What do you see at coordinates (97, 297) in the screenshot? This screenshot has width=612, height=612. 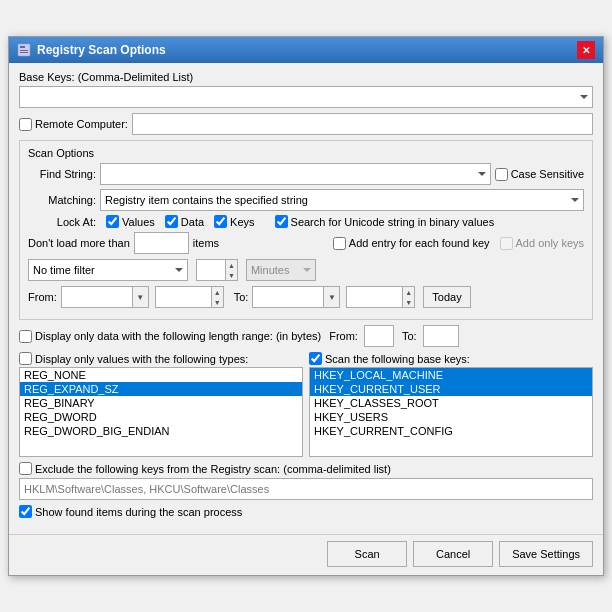 I see `from-date-input: 28/02/2018` at bounding box center [97, 297].